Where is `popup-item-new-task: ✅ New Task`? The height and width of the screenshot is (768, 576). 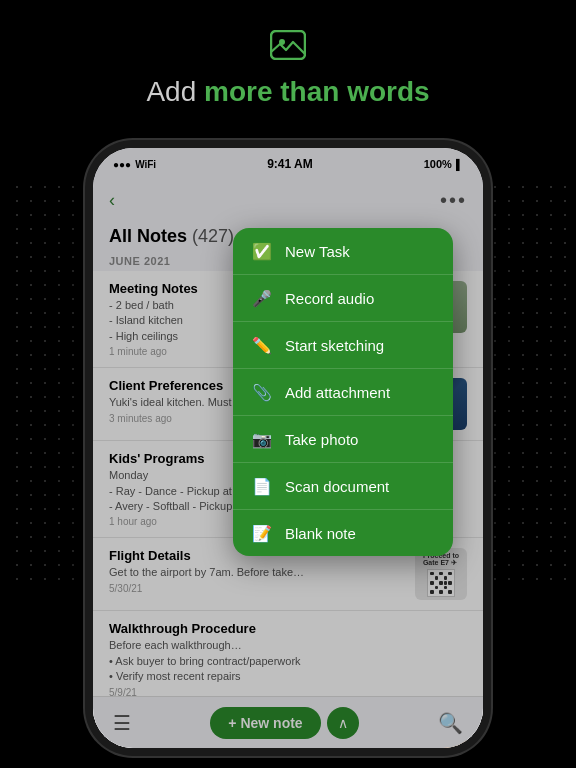
popup-item-new-task: ✅ New Task is located at coordinates (343, 252).